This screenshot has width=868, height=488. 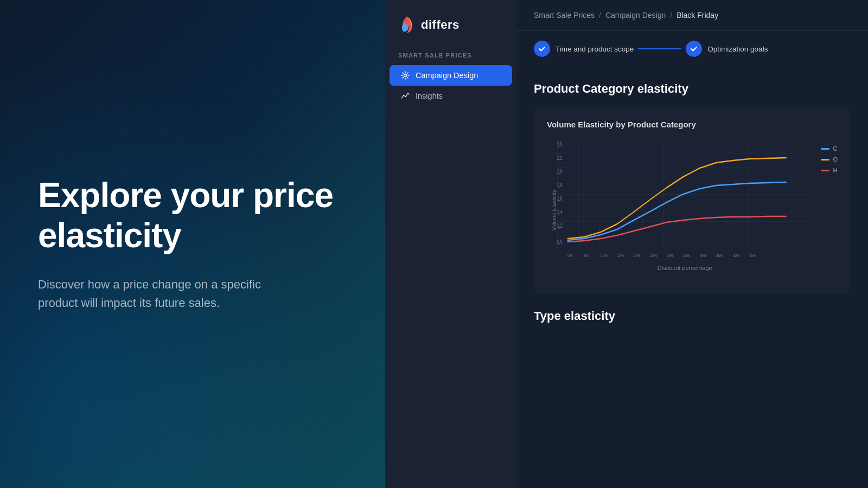 I want to click on chart-1-container: Volume Elasticity 2,5, so click(x=692, y=210).